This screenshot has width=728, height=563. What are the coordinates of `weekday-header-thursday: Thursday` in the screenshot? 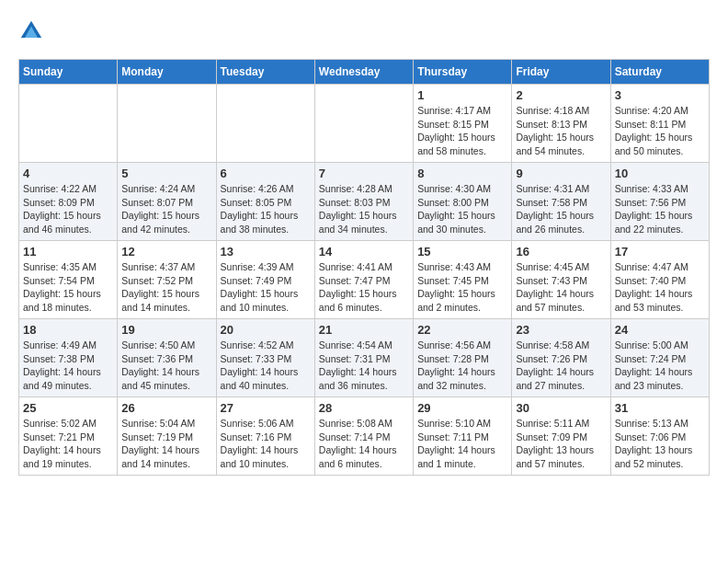 It's located at (463, 72).